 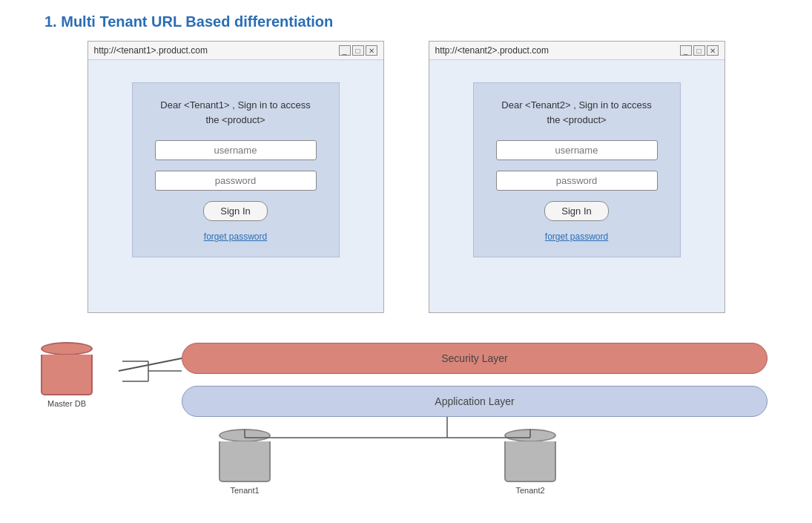 I want to click on application-layer-label: Application Layer, so click(x=475, y=401).